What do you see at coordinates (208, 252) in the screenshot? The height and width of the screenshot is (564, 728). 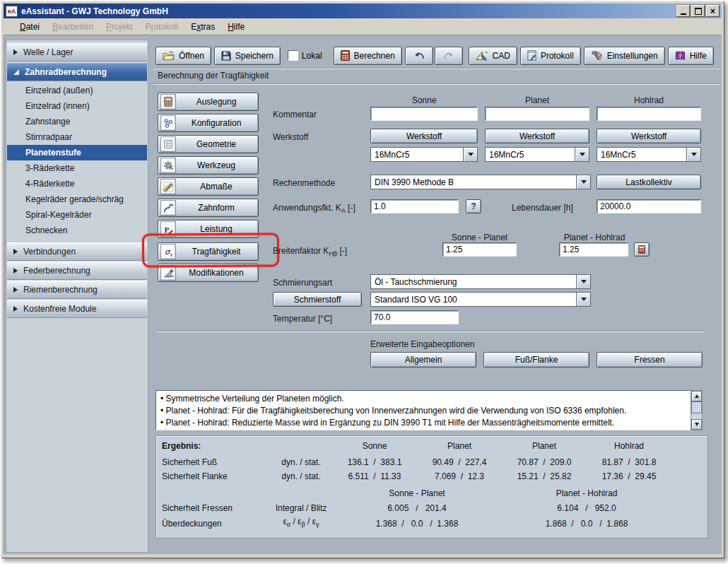 I see `tragfaehigkeit-button: σx Tragfähigkeit` at bounding box center [208, 252].